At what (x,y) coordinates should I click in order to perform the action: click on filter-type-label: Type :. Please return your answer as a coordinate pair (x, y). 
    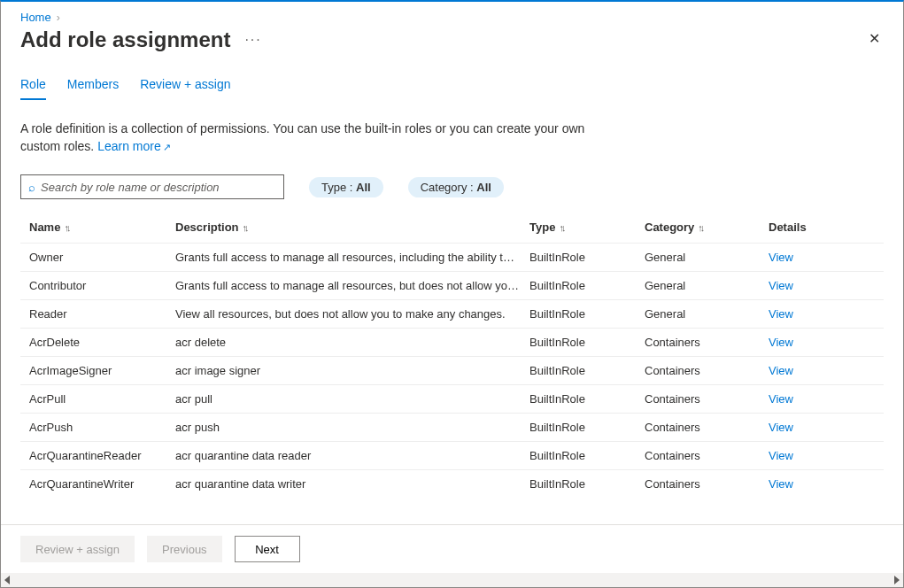
    Looking at the image, I should click on (338, 188).